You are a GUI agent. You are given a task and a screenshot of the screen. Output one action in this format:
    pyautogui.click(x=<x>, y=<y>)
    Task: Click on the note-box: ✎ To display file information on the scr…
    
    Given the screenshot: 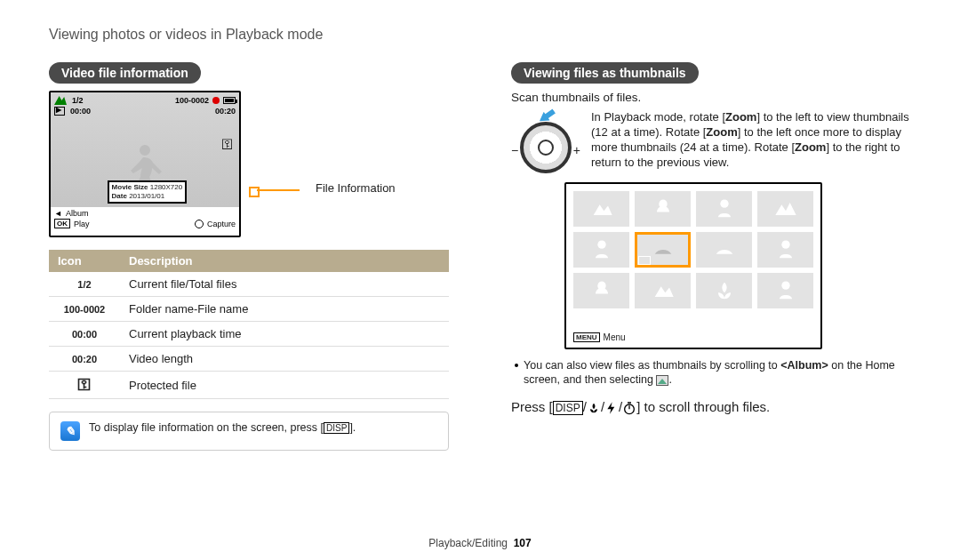 What is the action you would take?
    pyautogui.click(x=249, y=431)
    